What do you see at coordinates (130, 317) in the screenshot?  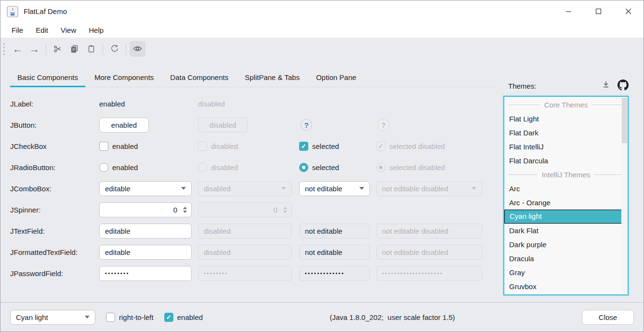 I see `right-to-left-checkbox-group: right-to-left` at bounding box center [130, 317].